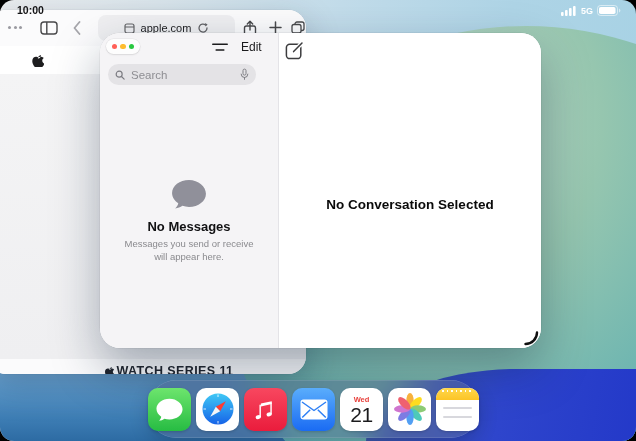 This screenshot has height=441, width=636. I want to click on empty-state-subtitle: Messages you send or receive will appear…, so click(189, 250).